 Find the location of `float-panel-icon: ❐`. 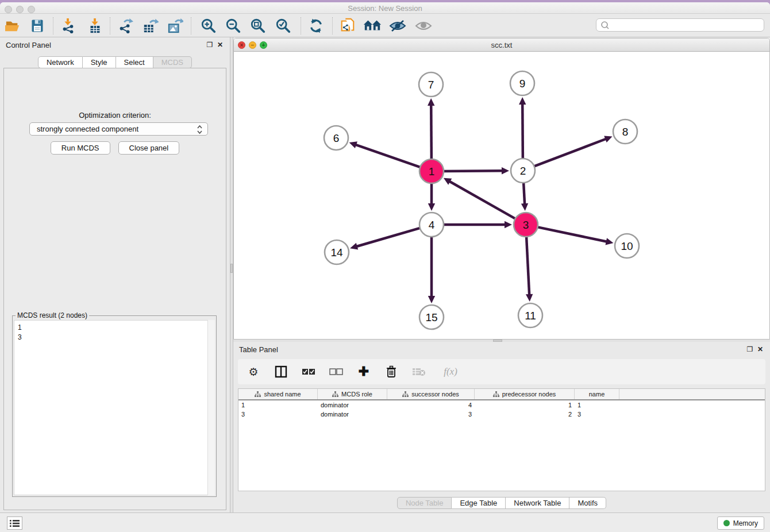

float-panel-icon: ❐ is located at coordinates (210, 45).